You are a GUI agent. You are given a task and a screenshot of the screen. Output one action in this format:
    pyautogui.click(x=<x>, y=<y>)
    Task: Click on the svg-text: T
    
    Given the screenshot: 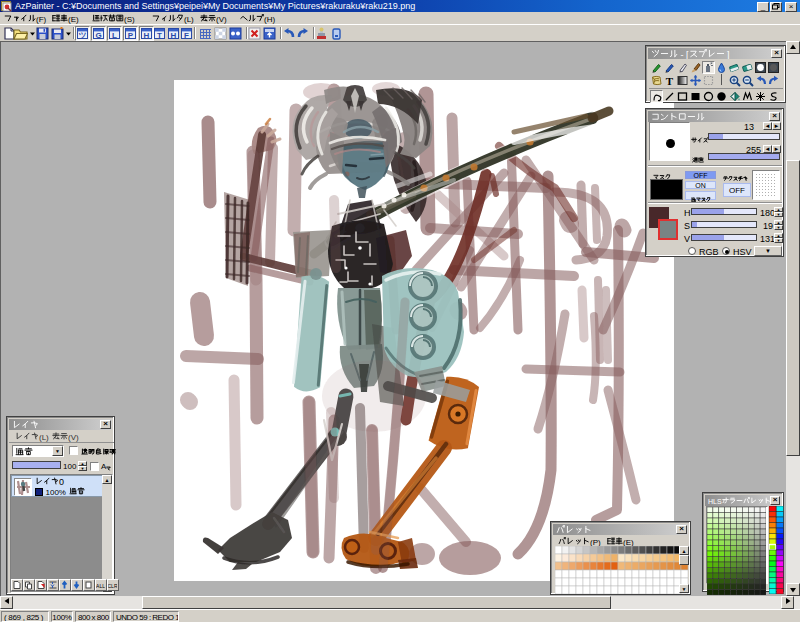 What is the action you would take?
    pyautogui.click(x=670, y=80)
    